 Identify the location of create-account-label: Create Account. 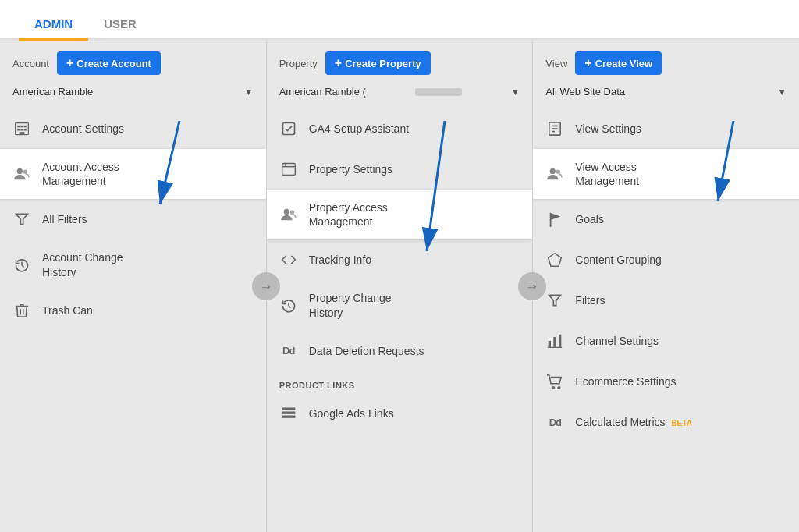
(114, 64).